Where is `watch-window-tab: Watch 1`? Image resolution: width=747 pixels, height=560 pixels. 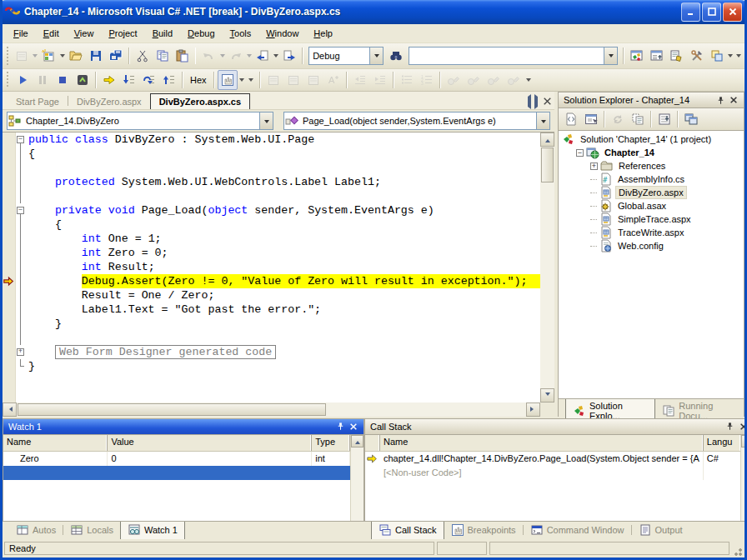 watch-window-tab: Watch 1 is located at coordinates (153, 531).